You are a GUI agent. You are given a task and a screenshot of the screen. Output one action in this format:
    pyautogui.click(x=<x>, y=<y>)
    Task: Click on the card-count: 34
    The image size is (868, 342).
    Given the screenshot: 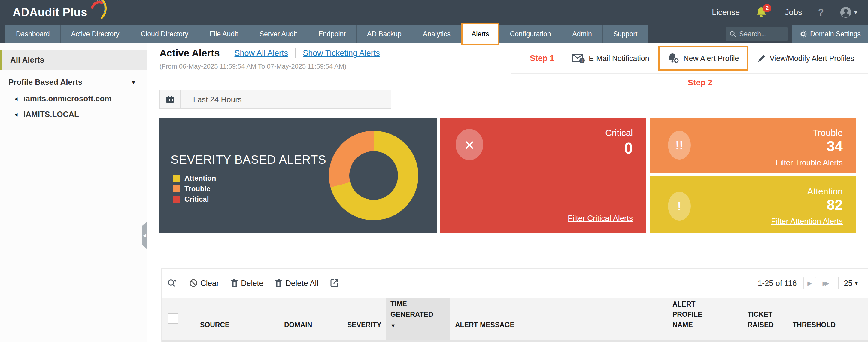 What is the action you would take?
    pyautogui.click(x=828, y=146)
    